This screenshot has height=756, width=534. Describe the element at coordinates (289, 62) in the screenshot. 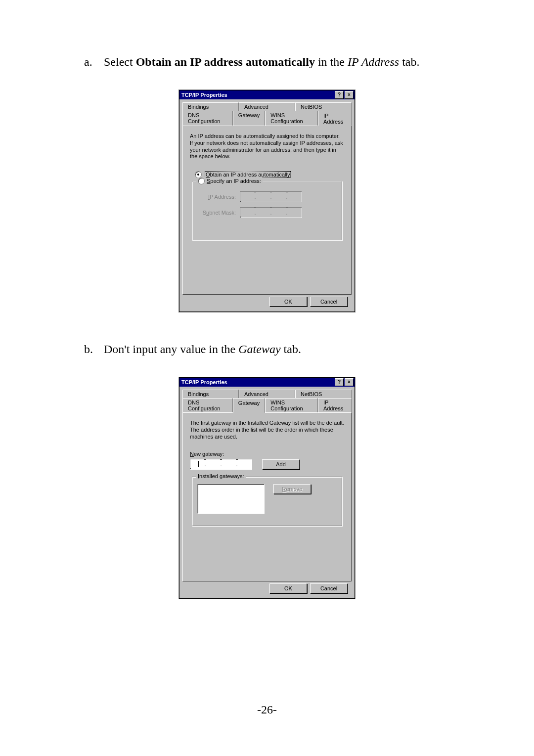

I see `instruction-a-text: Select Obtain an IP address automaticall…` at that location.